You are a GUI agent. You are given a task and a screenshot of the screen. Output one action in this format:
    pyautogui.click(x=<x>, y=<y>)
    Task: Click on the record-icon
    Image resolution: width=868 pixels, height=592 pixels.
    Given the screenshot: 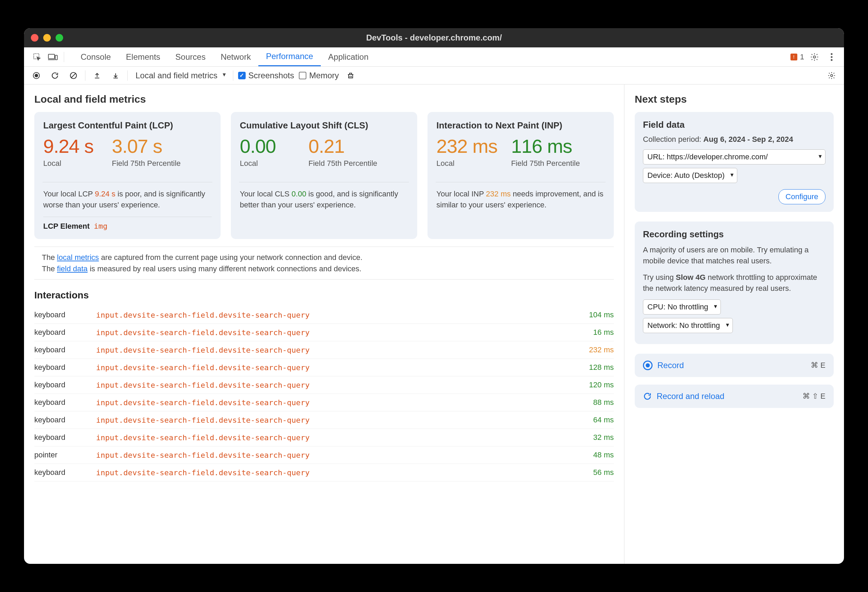 What is the action you would take?
    pyautogui.click(x=37, y=75)
    